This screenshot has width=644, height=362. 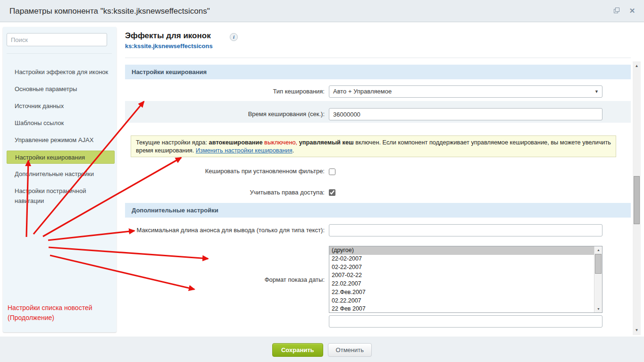 I want to click on sidebar-item-effects: Настройки эффектов для иконок, so click(x=60, y=72).